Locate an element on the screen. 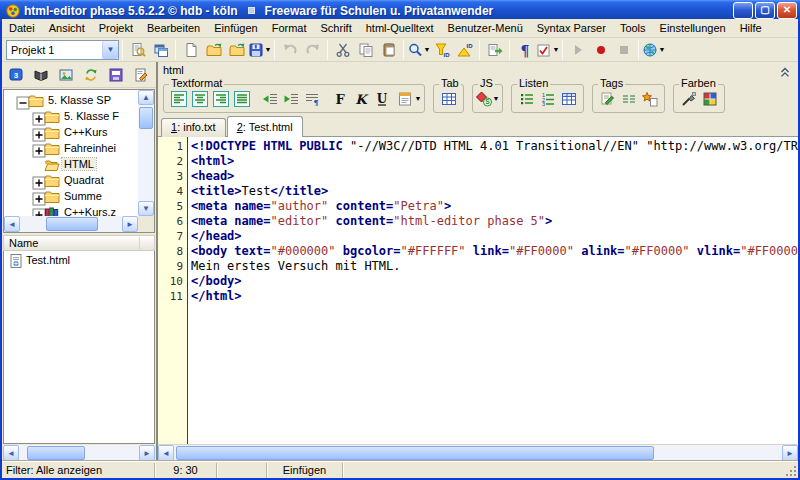 Image resolution: width=800 pixels, height=480 pixels. new-file-button is located at coordinates (190, 50).